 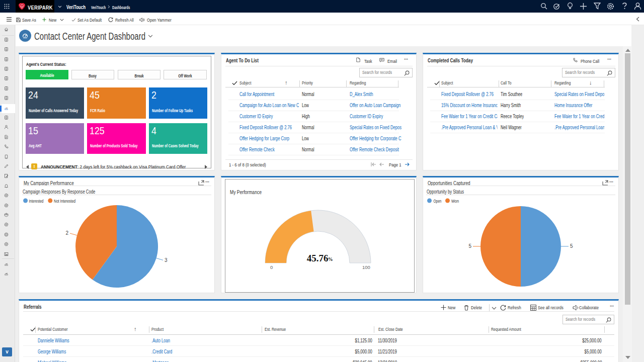 I want to click on svg-text: 0, so click(x=272, y=267).